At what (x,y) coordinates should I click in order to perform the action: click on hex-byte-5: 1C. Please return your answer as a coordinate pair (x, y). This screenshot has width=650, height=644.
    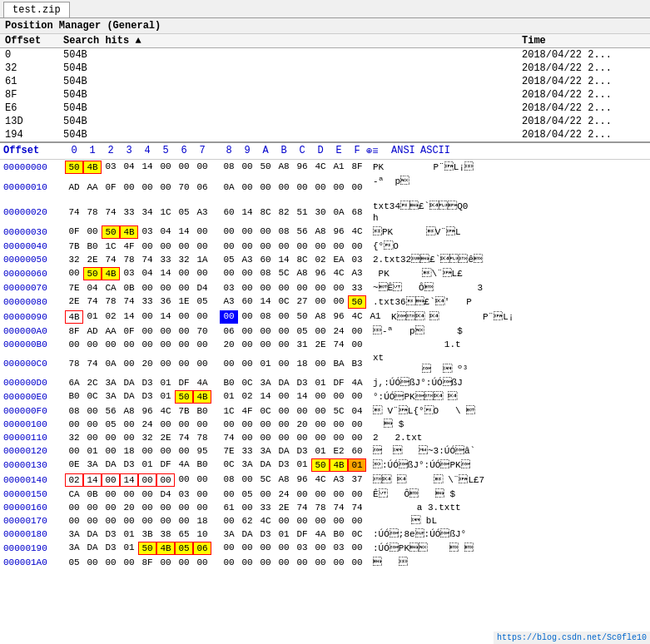
    Looking at the image, I should click on (166, 212).